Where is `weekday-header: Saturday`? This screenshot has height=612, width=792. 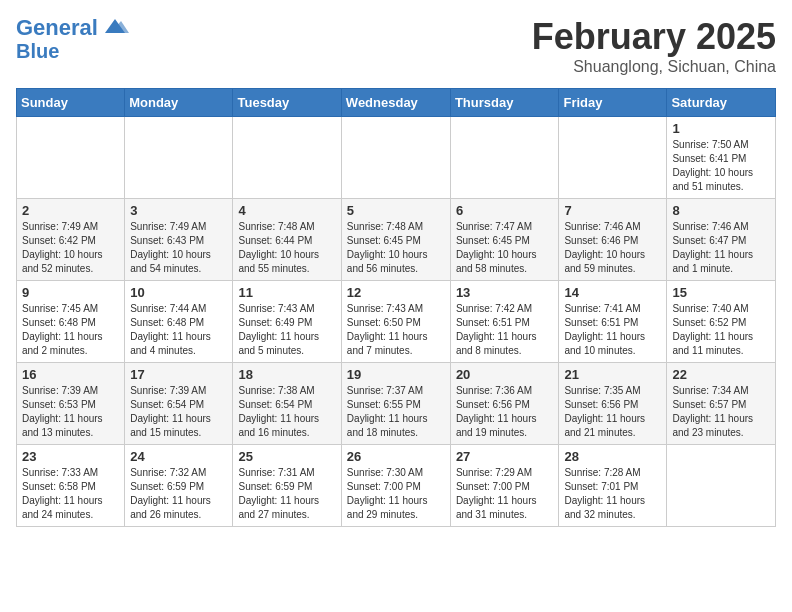 weekday-header: Saturday is located at coordinates (722, 103).